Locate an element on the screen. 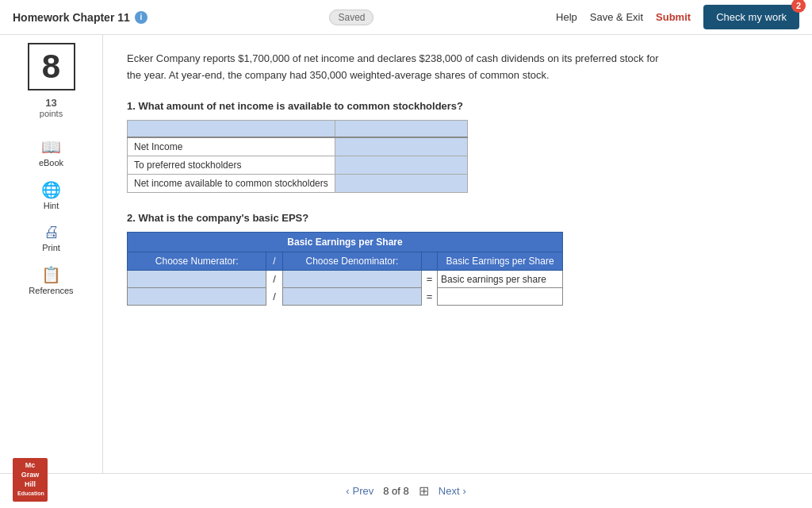 The width and height of the screenshot is (812, 508). eps-row-1: / = Basic earnings per share is located at coordinates (346, 279).